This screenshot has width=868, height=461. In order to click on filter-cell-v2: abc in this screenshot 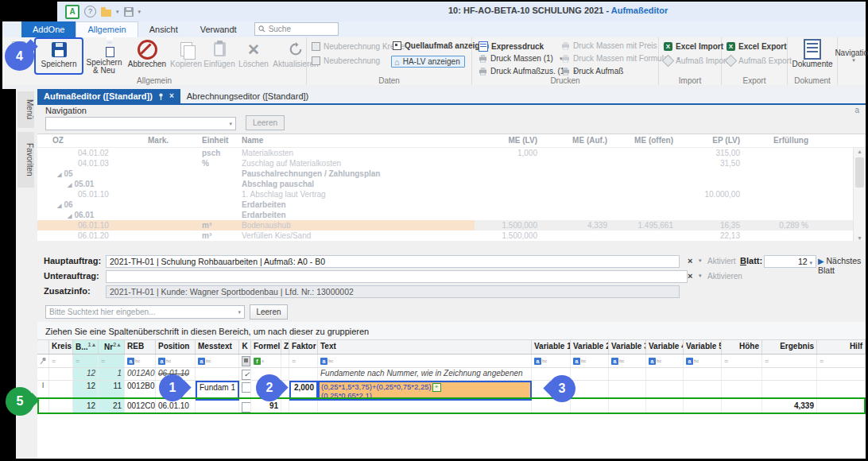, I will do `click(590, 361)`.